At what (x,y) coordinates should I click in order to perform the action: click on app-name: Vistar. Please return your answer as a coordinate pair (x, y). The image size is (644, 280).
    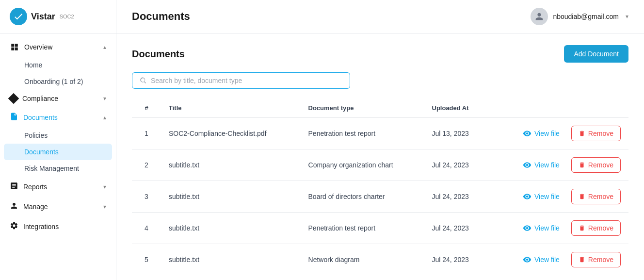
    Looking at the image, I should click on (43, 16).